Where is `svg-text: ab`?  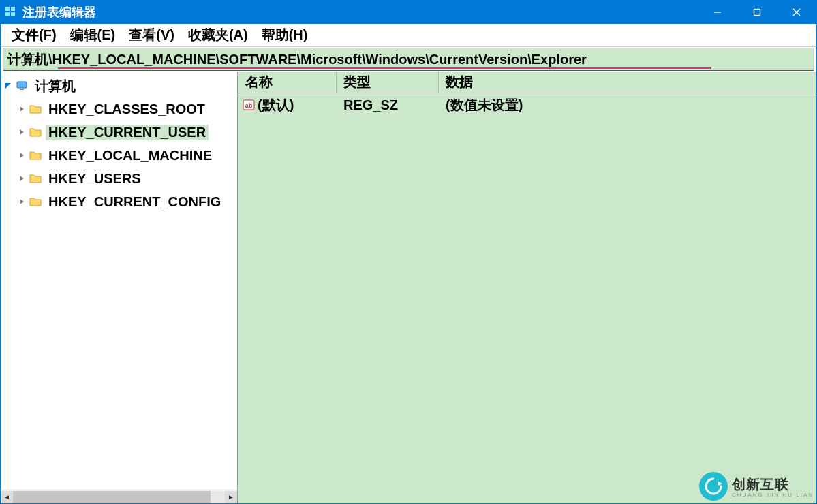 svg-text: ab is located at coordinates (249, 106).